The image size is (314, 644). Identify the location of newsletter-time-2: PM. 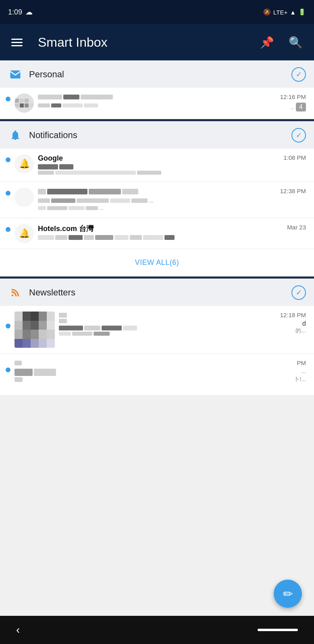
(300, 363).